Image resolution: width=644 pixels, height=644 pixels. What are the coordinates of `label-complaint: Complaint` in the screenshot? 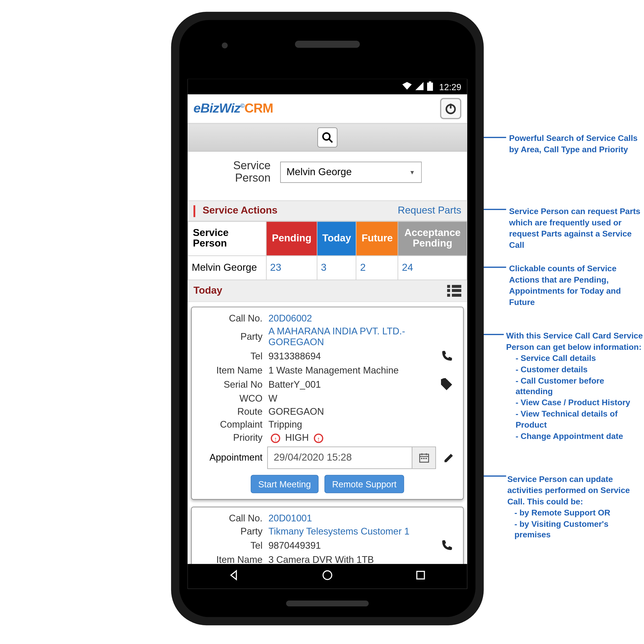 It's located at (230, 425).